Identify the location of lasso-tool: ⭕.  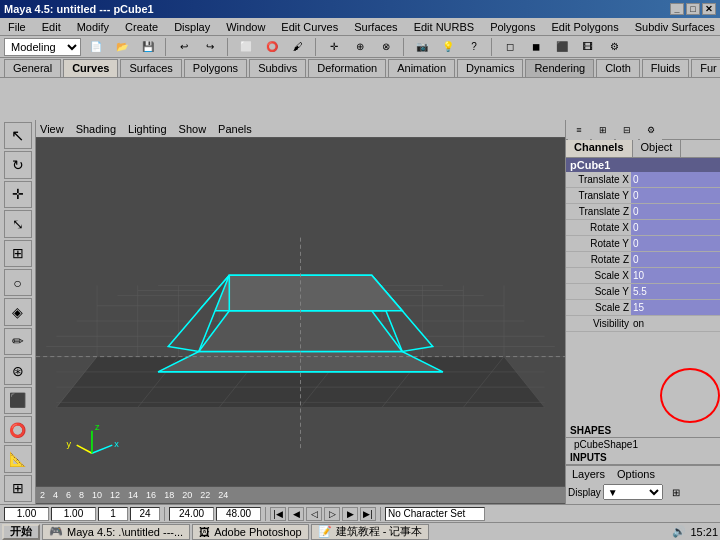
(18, 430).